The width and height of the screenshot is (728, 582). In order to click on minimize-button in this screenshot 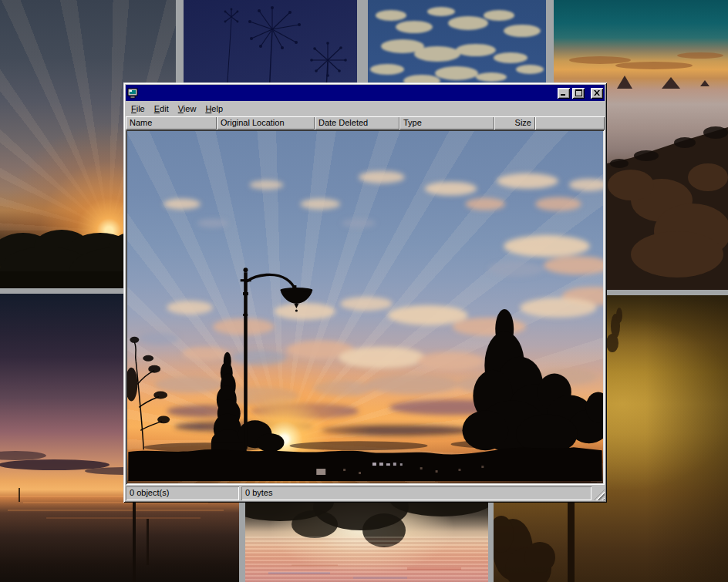, I will do `click(564, 93)`.